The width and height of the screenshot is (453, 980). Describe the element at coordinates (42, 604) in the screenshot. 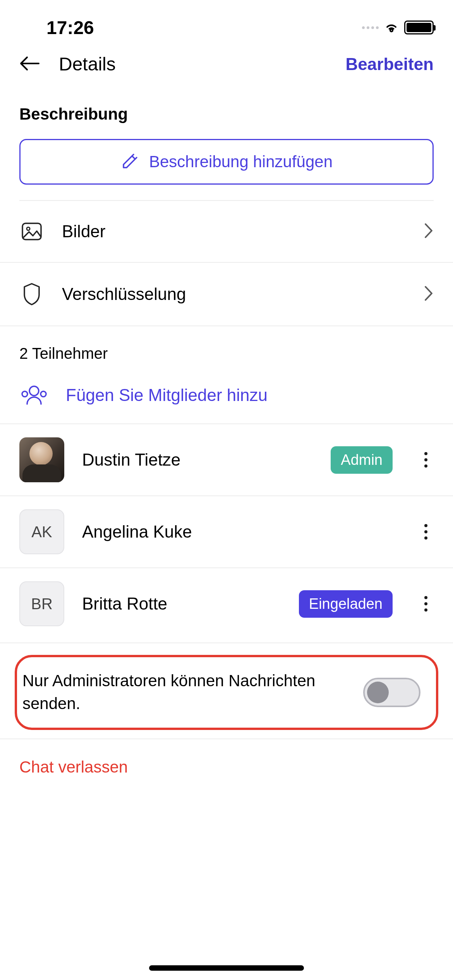

I see `avatar: BR` at that location.